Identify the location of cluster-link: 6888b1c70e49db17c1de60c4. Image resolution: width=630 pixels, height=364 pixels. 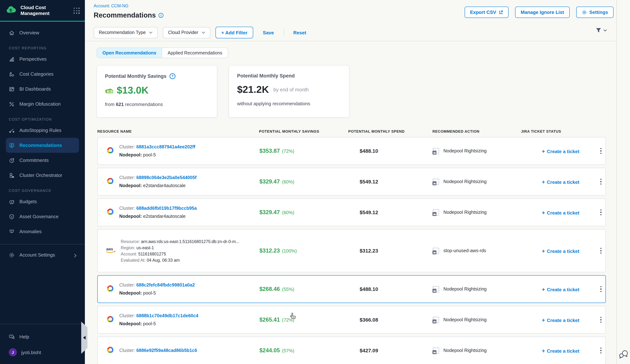
(167, 316).